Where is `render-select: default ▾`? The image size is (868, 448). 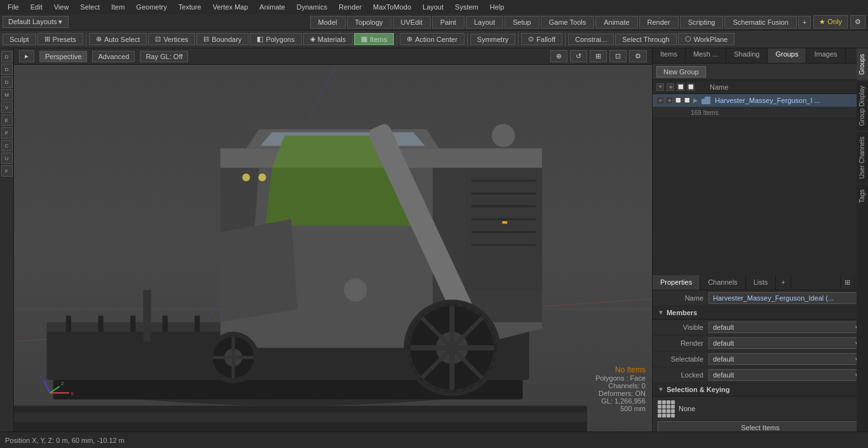 render-select: default ▾ is located at coordinates (785, 343).